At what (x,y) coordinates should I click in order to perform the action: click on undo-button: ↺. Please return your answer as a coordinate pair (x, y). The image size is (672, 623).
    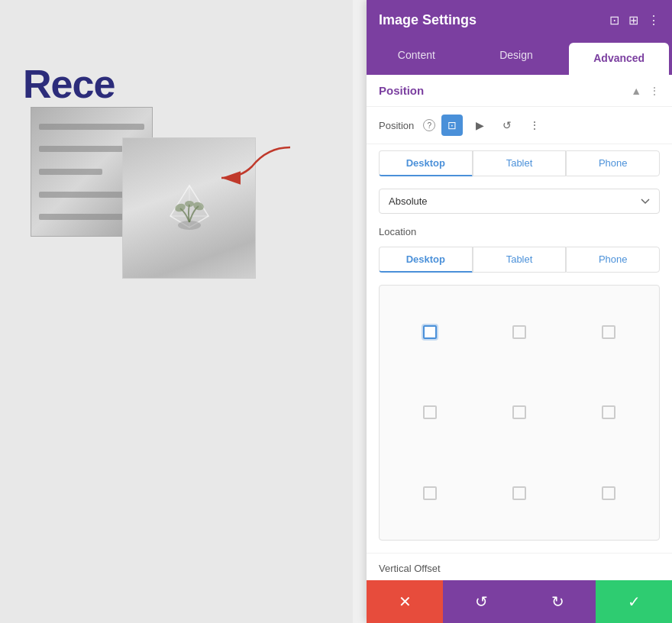
    Looking at the image, I should click on (481, 602).